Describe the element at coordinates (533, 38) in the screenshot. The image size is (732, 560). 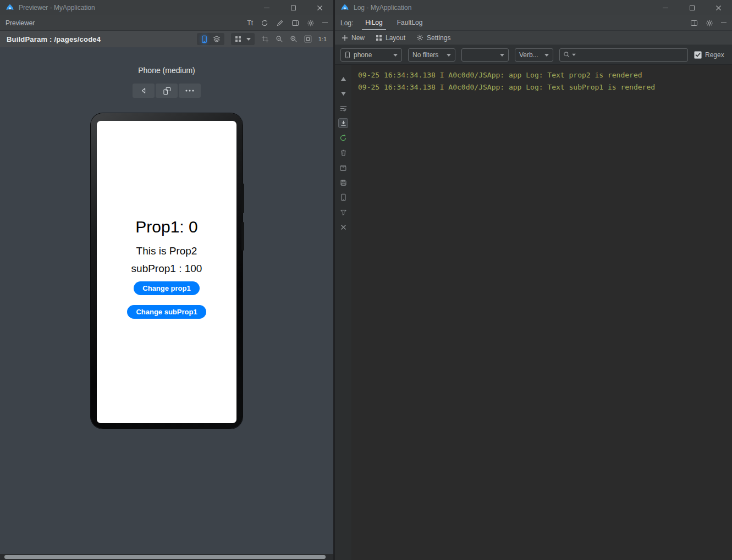
I see `log-toolbar: New Layout Settings` at that location.